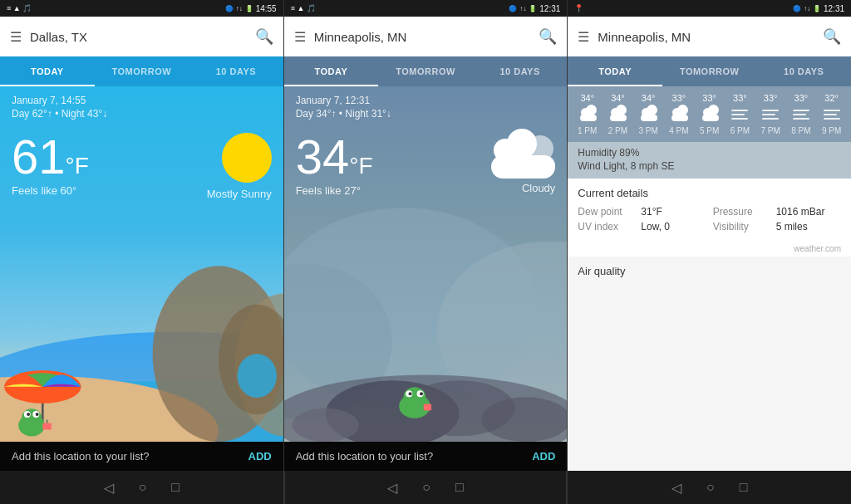 This screenshot has width=851, height=504. Describe the element at coordinates (426, 487) in the screenshot. I see `home-nav-2: ○` at that location.